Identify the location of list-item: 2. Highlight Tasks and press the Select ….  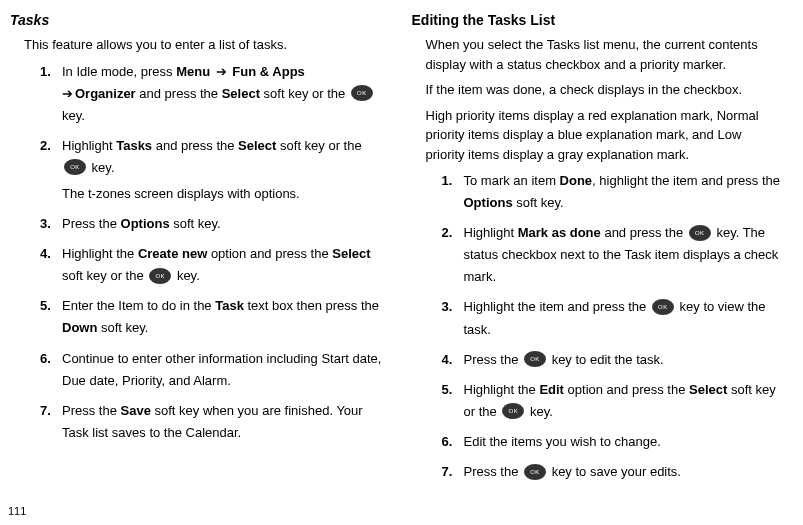
(211, 170).